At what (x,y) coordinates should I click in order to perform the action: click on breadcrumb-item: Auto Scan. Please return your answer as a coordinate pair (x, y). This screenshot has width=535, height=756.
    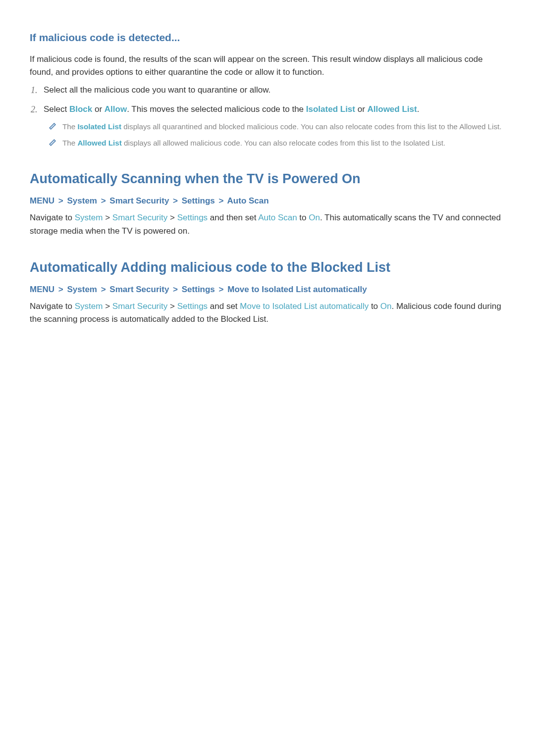
    Looking at the image, I should click on (248, 201).